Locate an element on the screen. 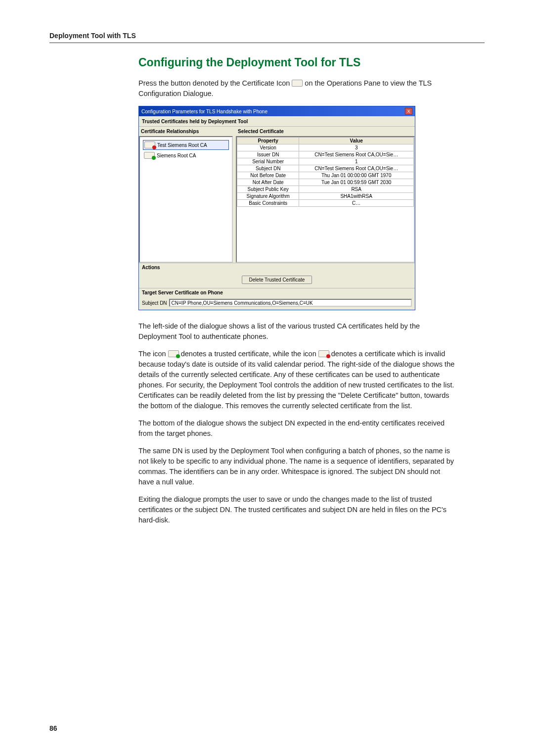 This screenshot has width=534, height=756. value-cell: RSA is located at coordinates (356, 189).